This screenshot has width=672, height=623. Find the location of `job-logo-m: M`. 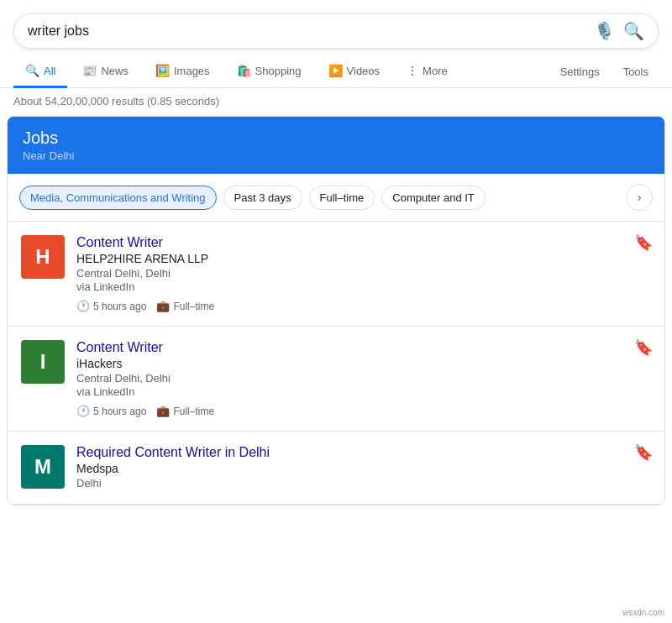

job-logo-m: M is located at coordinates (43, 467).